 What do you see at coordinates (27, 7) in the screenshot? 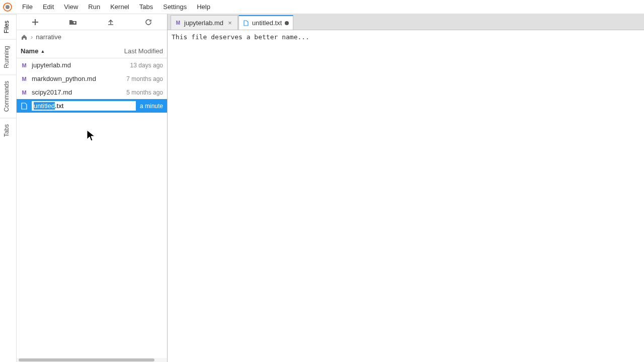
I see `menu-file: File` at bounding box center [27, 7].